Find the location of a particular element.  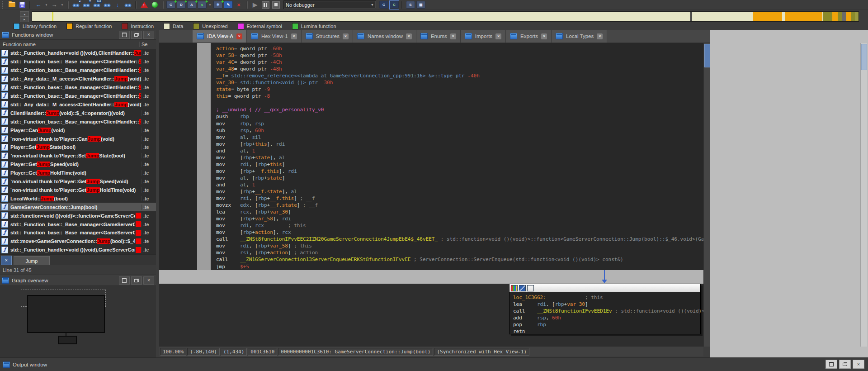

string-caret-icon: ▼ is located at coordinates (210, 5).